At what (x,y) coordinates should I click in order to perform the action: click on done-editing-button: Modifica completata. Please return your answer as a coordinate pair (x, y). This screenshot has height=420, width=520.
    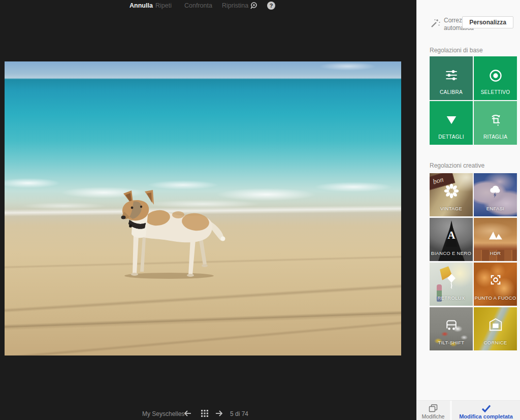
    Looking at the image, I should click on (486, 410).